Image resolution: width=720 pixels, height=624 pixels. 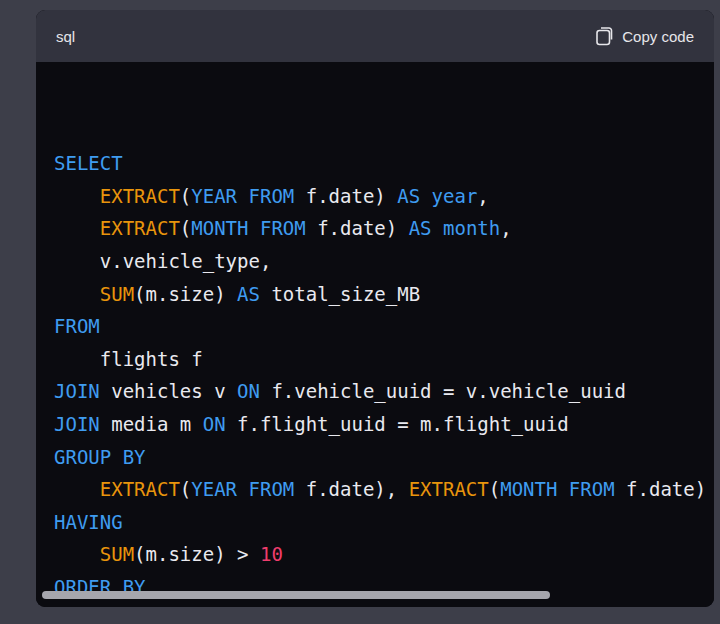 I want to click on code-token-pl: f.flight_uuid = m.flight_uuid, so click(x=398, y=424).